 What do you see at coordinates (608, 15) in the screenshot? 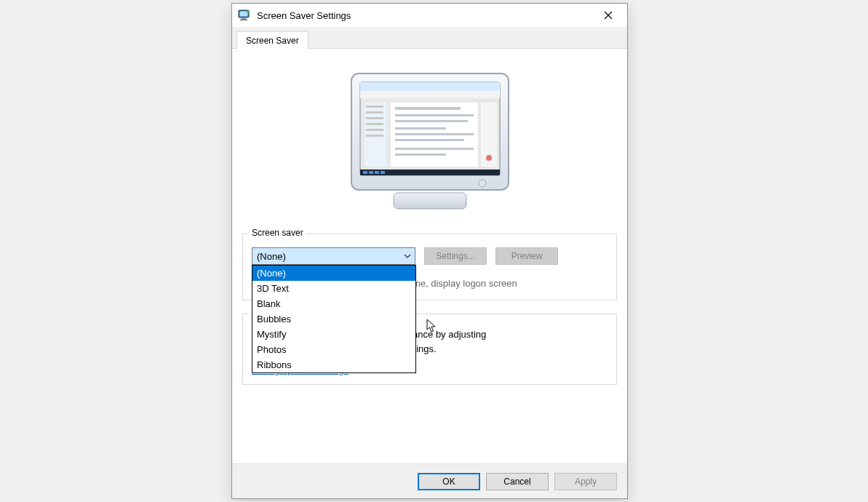
I see `close-button` at bounding box center [608, 15].